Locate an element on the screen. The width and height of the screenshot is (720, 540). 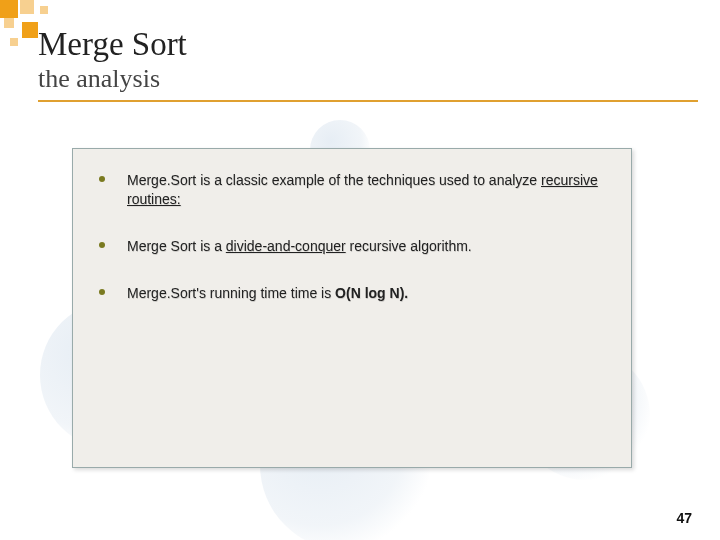
slide-subtitle: the analysis is located at coordinates (369, 79).